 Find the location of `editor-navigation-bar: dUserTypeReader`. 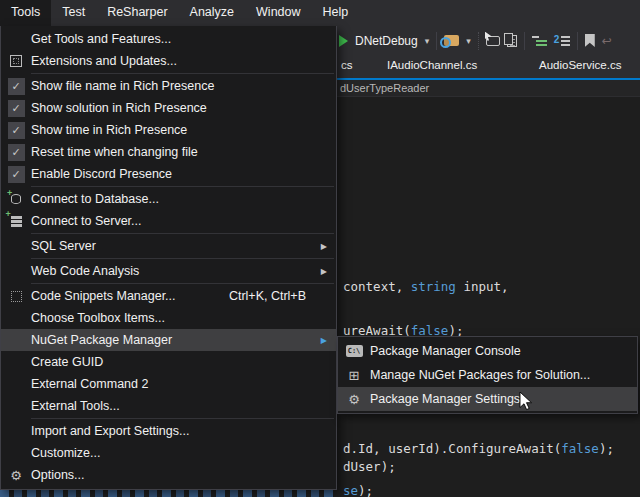

editor-navigation-bar: dUserTypeReader is located at coordinates (488, 88).